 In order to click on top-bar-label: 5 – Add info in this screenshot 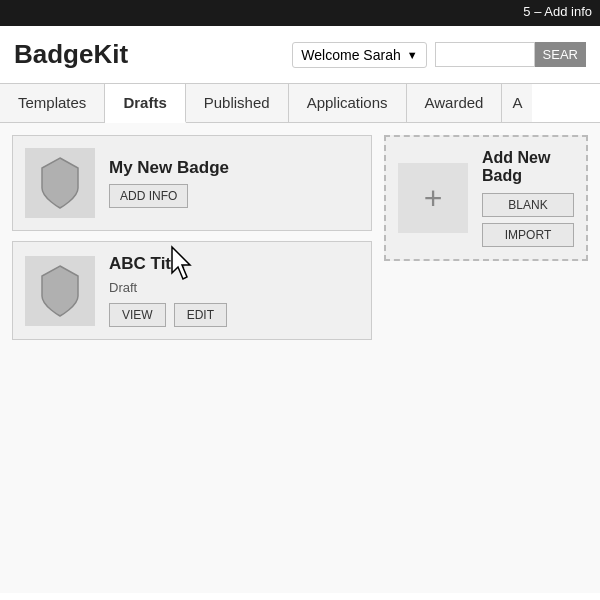, I will do `click(558, 12)`.